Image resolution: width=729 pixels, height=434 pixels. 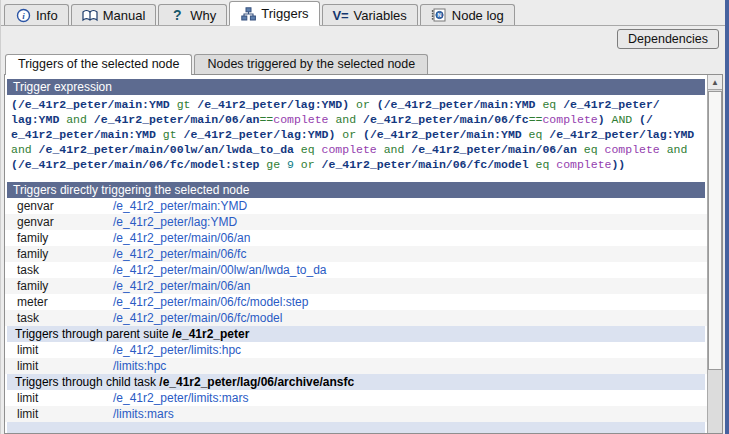 I want to click on group-header: Triggers through child task /e_41r2_pete…, so click(x=356, y=382).